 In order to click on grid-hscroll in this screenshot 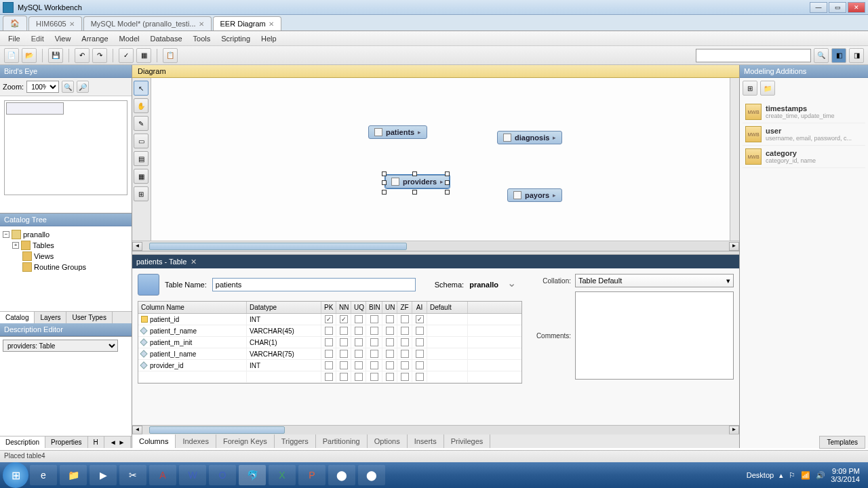, I will do `click(435, 430)`.